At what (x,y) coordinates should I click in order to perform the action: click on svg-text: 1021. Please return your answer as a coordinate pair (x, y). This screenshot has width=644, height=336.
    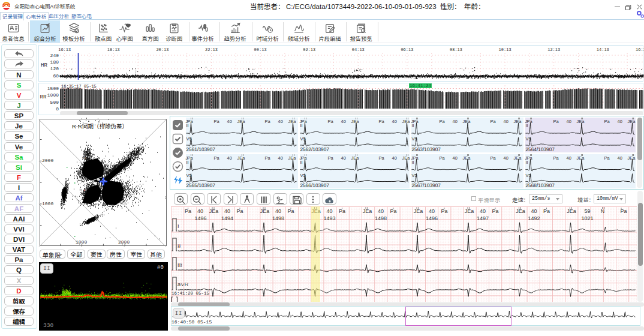
    Looking at the image, I should click on (587, 218).